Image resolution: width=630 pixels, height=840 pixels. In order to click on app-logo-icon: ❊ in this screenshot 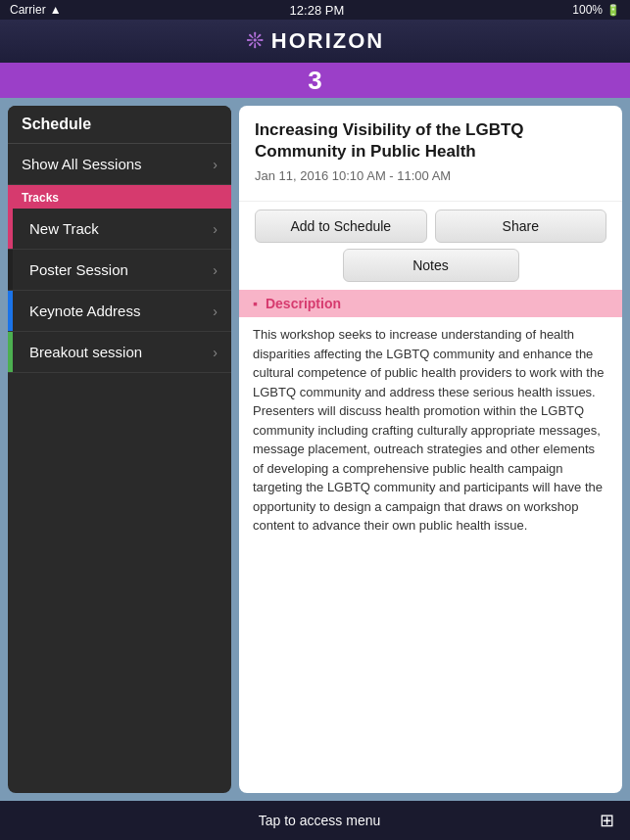, I will do `click(255, 41)`.